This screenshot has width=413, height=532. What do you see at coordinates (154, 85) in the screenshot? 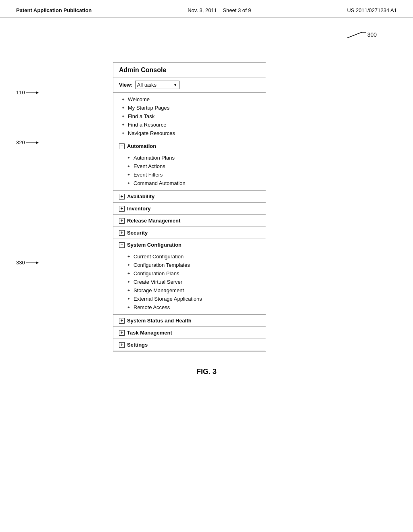
I see `view-select-value: All tasks` at bounding box center [154, 85].